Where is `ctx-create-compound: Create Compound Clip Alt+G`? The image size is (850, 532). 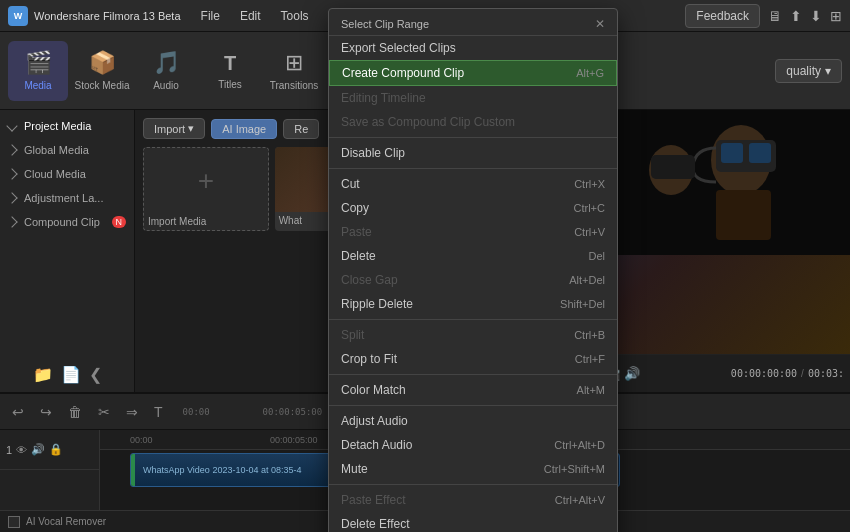
ctx-create-compound: Create Compound Clip Alt+G is located at coordinates (473, 73).